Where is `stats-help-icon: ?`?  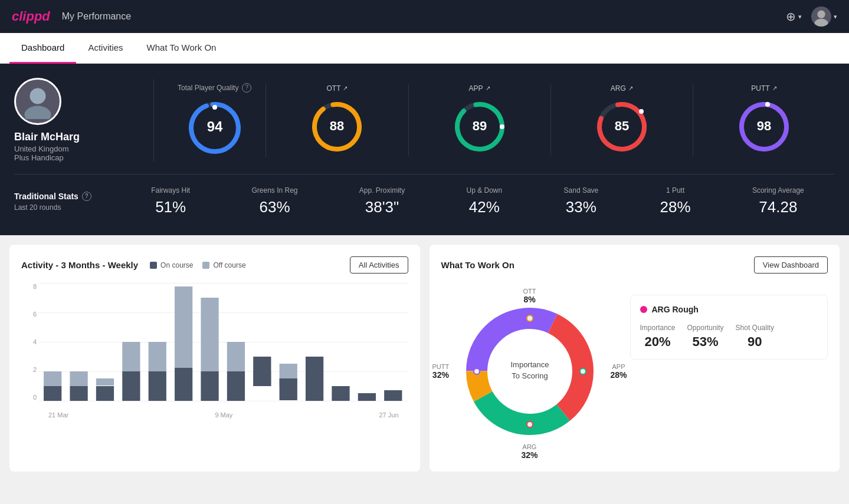
stats-help-icon: ? is located at coordinates (87, 196).